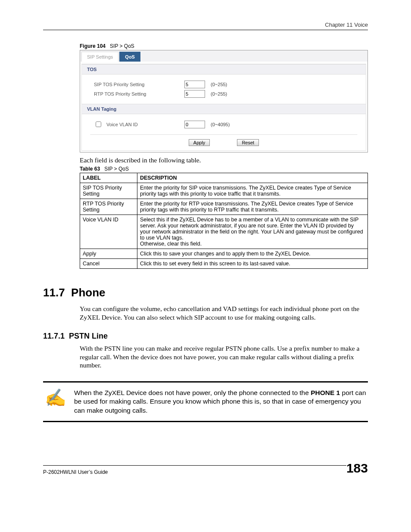  I want to click on note-text: When the ZyXEL Device does not have powe…, so click(221, 401).